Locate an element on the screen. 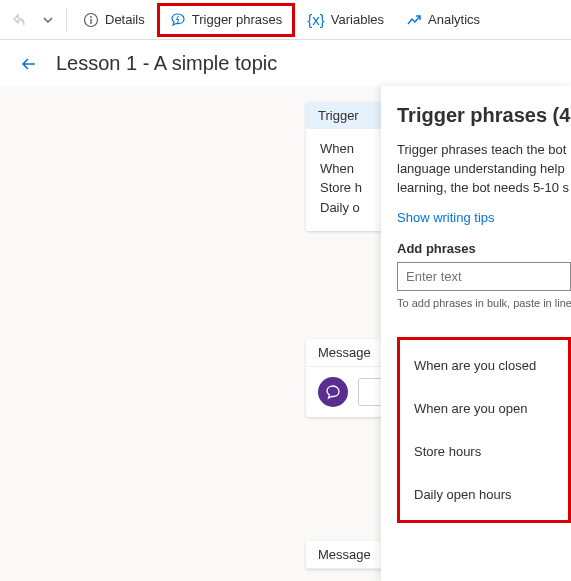 The image size is (571, 581). bulk-hint: To add phrases in bulk, paste in line-se… is located at coordinates (484, 303).